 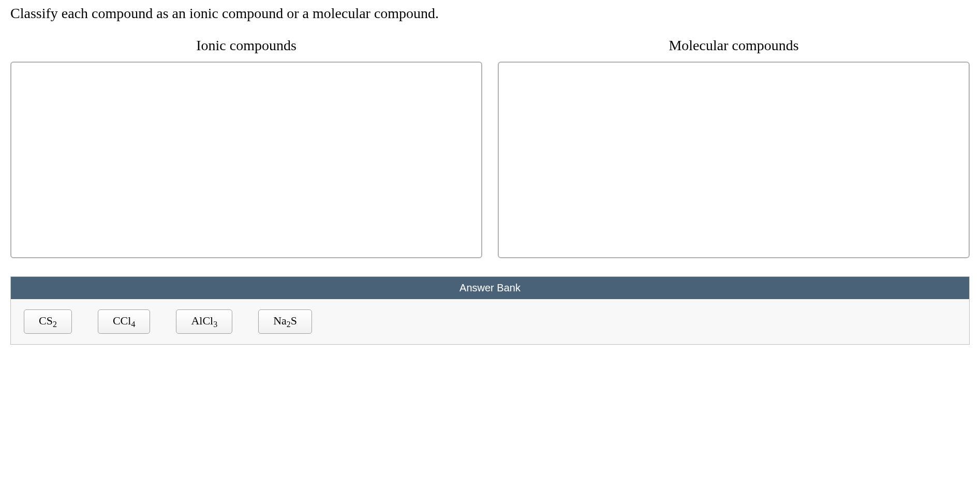 I want to click on compound-base: CCl, so click(x=122, y=321).